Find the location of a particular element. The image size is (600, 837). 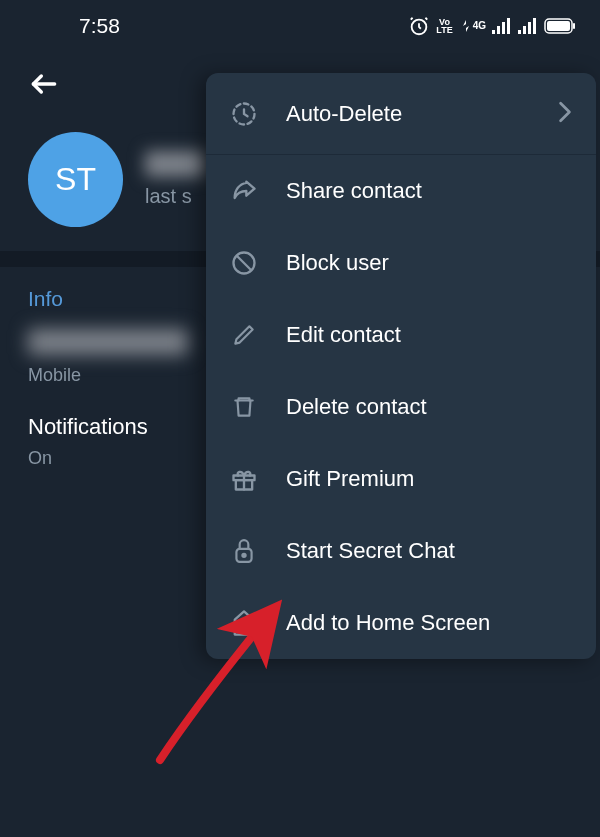

menu-item-delete-contact: Delete contact is located at coordinates (401, 407).